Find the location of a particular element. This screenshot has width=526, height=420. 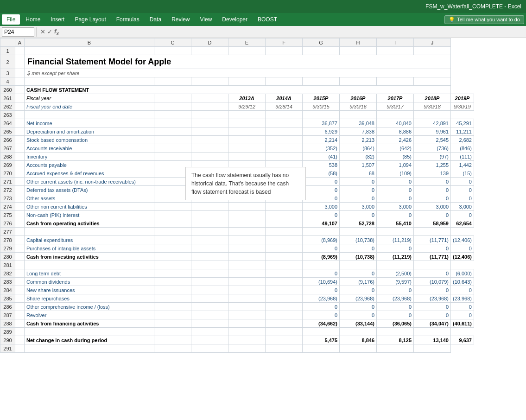

table-cell: (82) is located at coordinates (358, 157).